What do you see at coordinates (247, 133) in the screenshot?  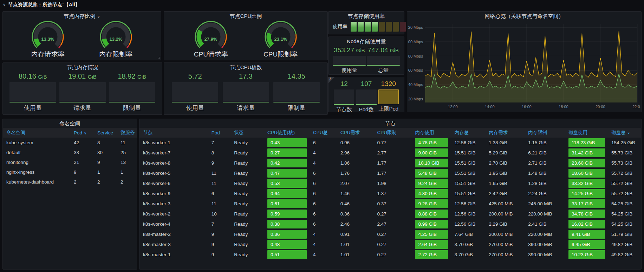 I see `column-header: 状态` at bounding box center [247, 133].